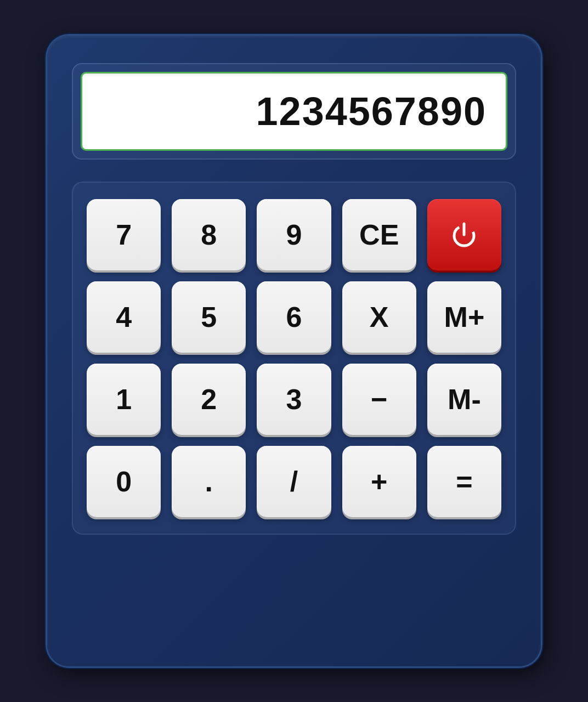  I want to click on btn-power, so click(464, 235).